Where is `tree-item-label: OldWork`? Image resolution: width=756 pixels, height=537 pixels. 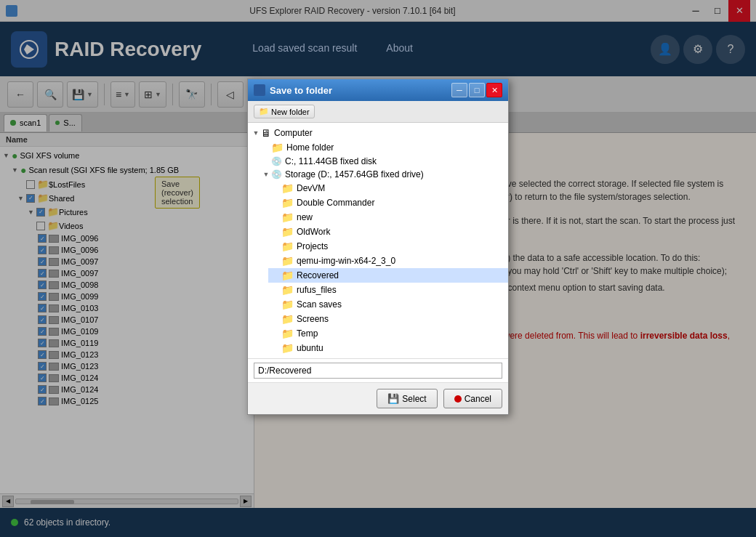
tree-item-label: OldWork is located at coordinates (313, 232).